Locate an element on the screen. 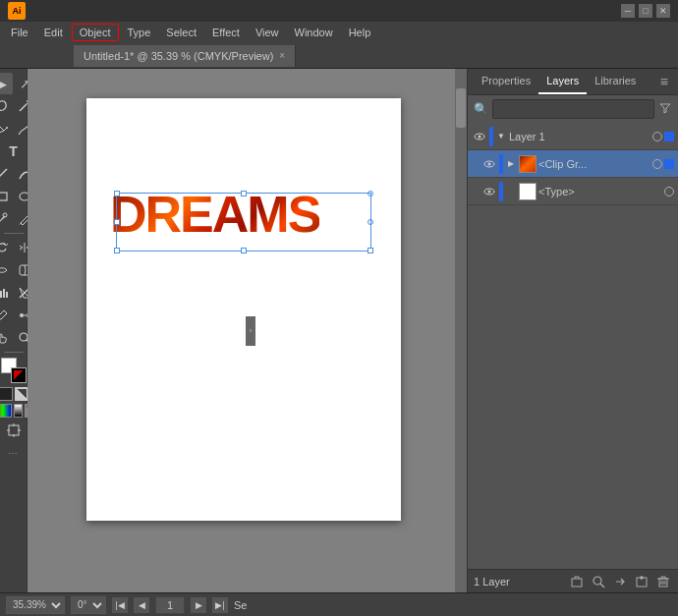  color-bar-clipgroup is located at coordinates (501, 164).